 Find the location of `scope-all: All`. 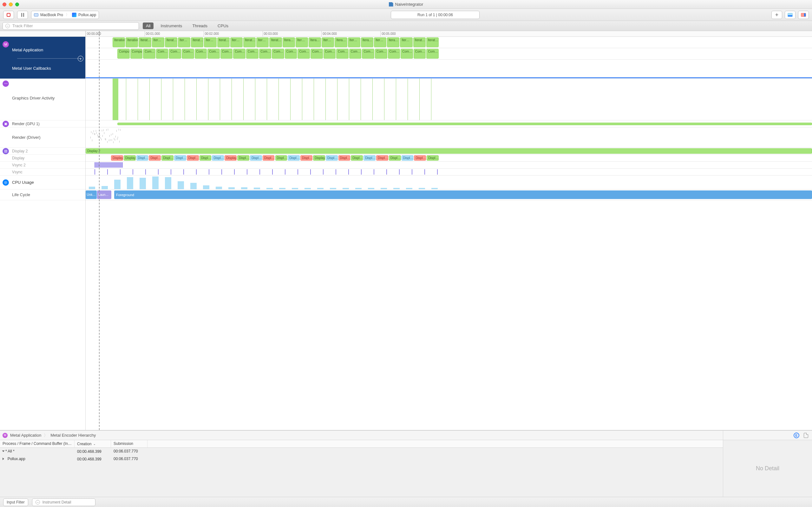

scope-all: All is located at coordinates (148, 26).